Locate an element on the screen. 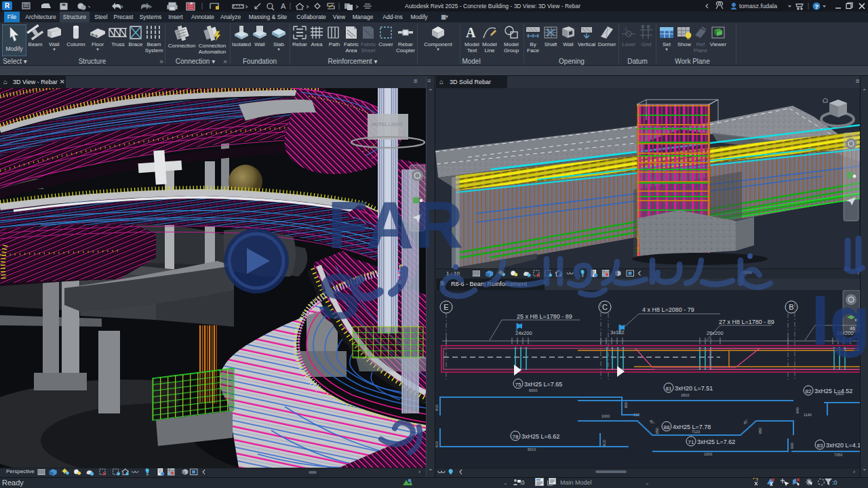 This screenshot has height=488, width=868. svg-text: 4 x H8 L=2080 - 79 is located at coordinates (669, 310).